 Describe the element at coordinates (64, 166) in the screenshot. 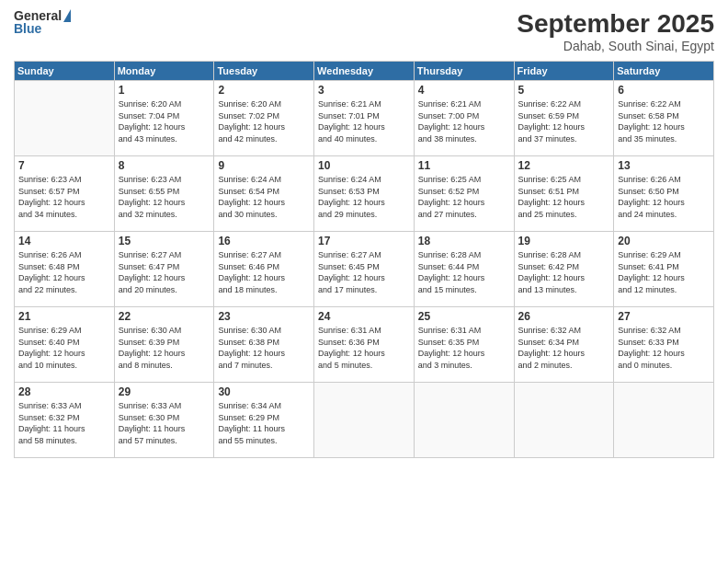

I see `day-number: 7` at that location.